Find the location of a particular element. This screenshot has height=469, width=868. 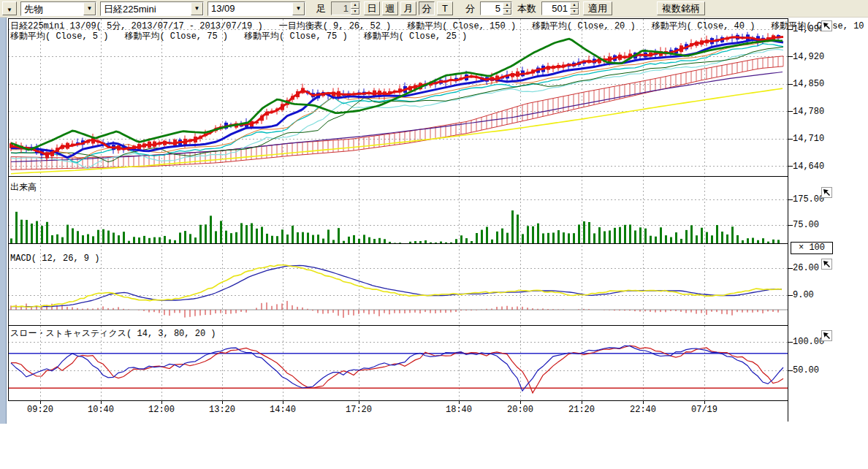

stochastics-pane is located at coordinates (397, 370).